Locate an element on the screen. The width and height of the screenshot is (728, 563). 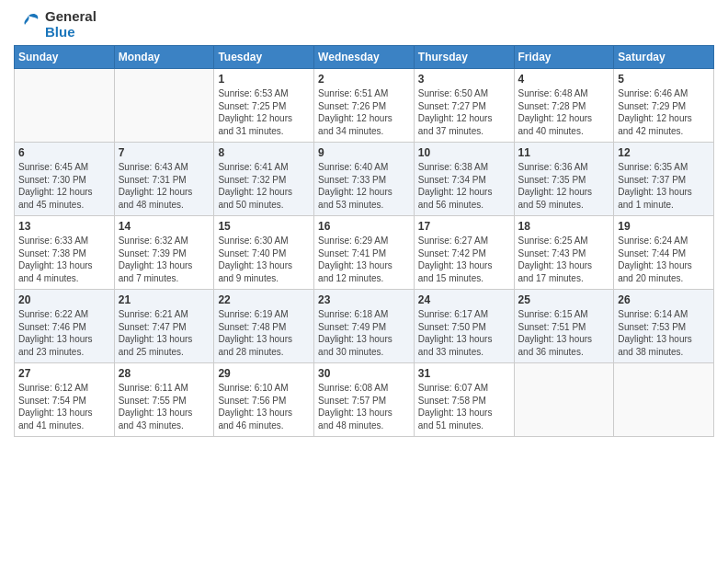
weekday-header-monday: Monday is located at coordinates (164, 57).